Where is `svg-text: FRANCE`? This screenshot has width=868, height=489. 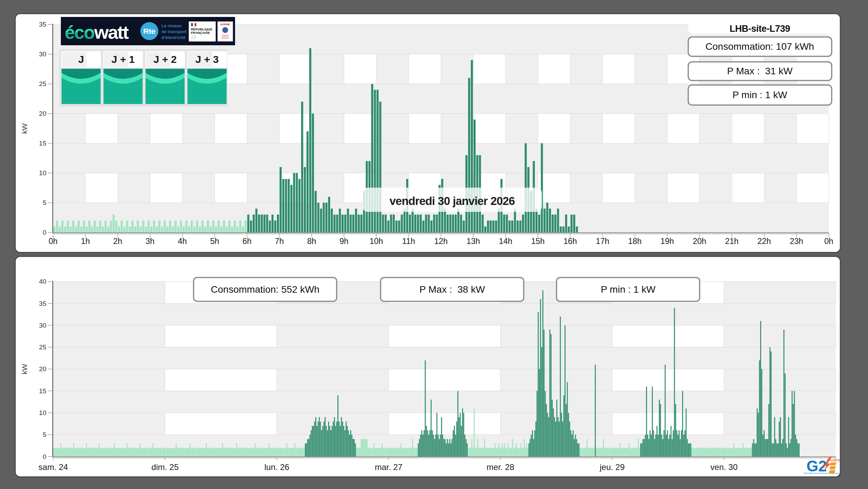 svg-text: FRANCE is located at coordinates (833, 460).